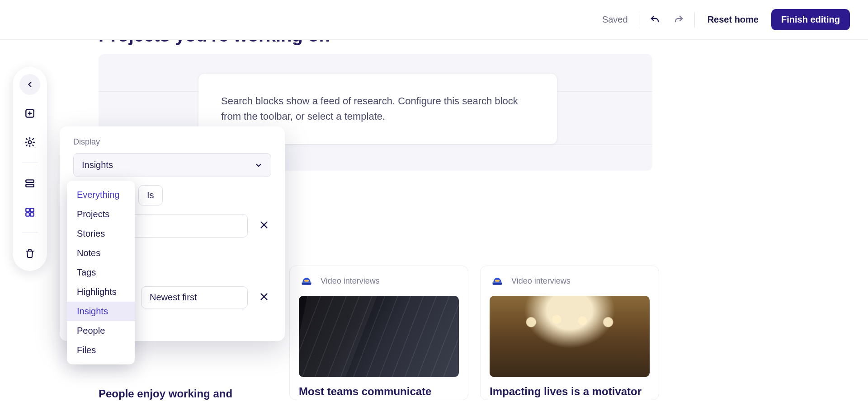  I want to click on finish-editing-button: Finish editing, so click(811, 20).